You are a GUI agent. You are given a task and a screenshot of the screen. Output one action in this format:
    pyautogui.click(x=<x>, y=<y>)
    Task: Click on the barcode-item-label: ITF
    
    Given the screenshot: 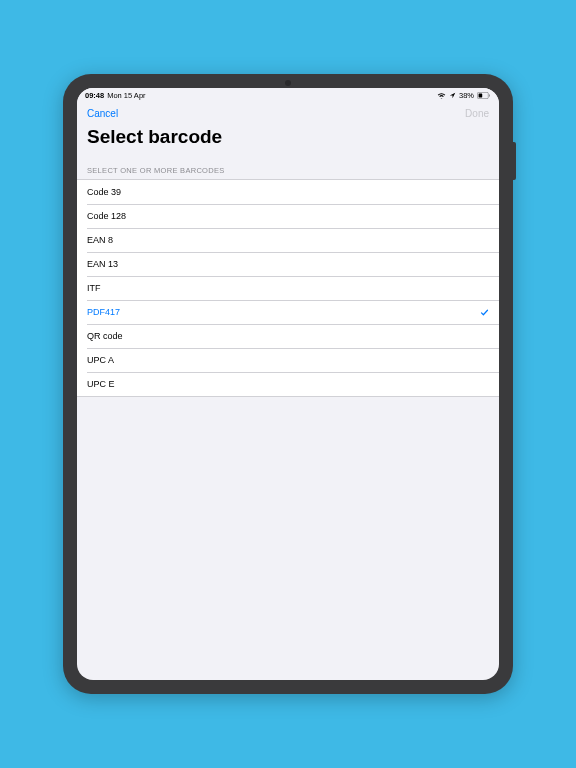 What is the action you would take?
    pyautogui.click(x=94, y=288)
    